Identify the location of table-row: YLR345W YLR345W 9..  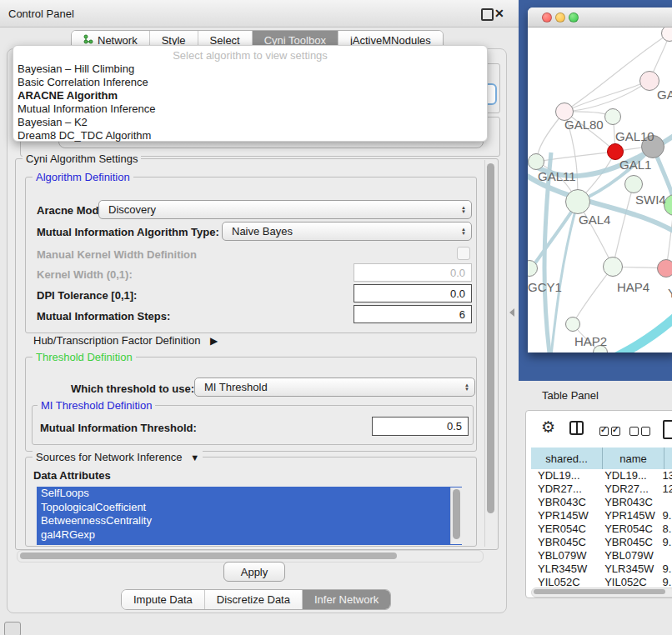
(602, 569).